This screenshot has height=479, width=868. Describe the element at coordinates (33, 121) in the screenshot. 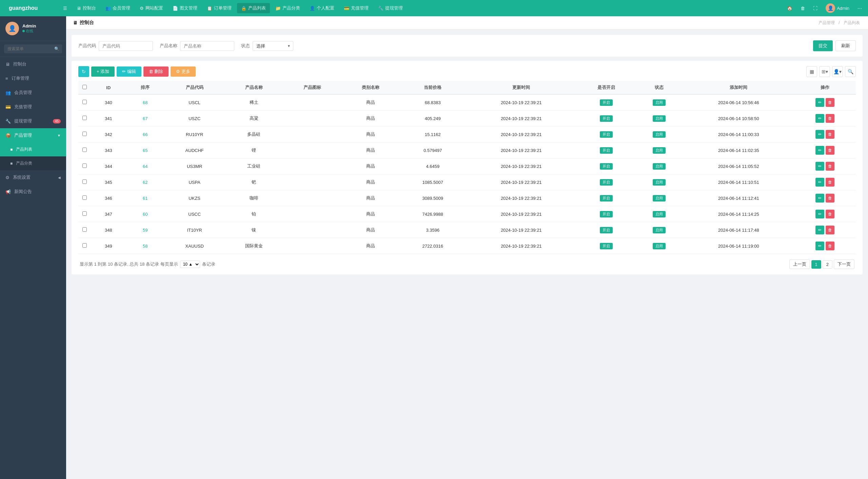

I see `sidebar-item-withdraw: 🔧 提现管理 45` at that location.